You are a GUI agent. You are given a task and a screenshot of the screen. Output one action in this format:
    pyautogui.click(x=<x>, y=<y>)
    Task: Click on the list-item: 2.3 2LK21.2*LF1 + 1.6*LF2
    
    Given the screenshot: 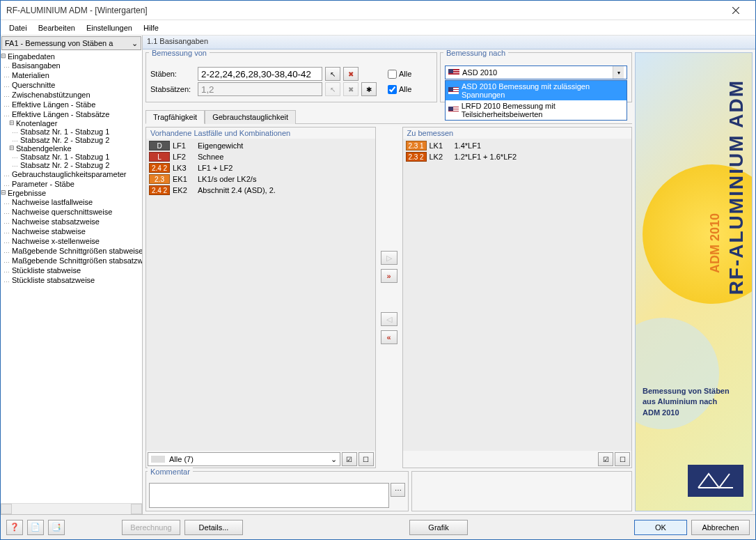 What is the action you would take?
    pyautogui.click(x=518, y=157)
    